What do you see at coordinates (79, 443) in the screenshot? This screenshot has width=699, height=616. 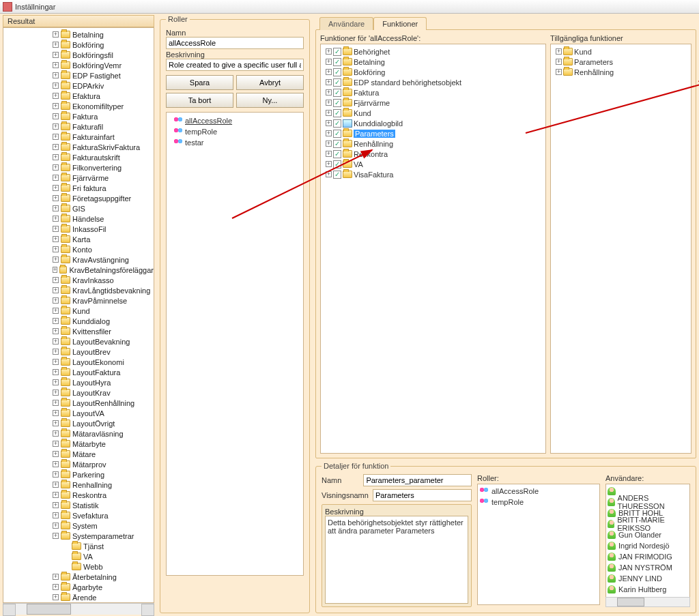 I see `tree-row: +Mätarbyte` at bounding box center [79, 443].